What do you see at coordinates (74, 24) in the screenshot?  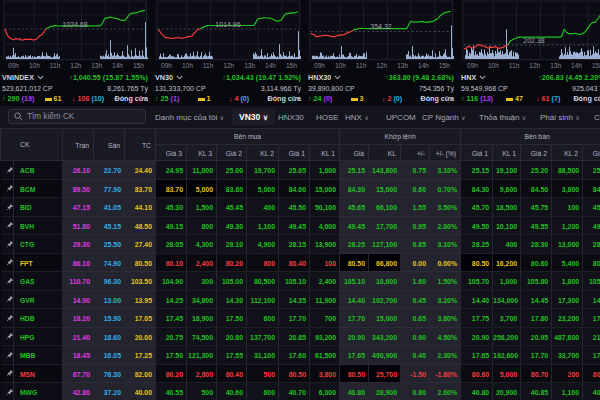 I see `svg-text: 1024.68` at bounding box center [74, 24].